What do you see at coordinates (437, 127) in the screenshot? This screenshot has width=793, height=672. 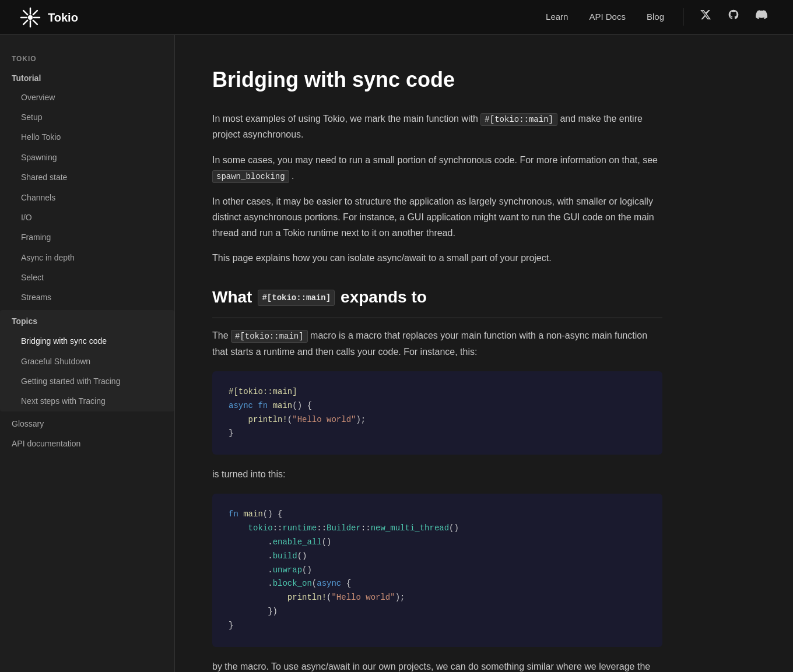 I see `intro-para-1: In most examples of using Tokio, we mark…` at bounding box center [437, 127].